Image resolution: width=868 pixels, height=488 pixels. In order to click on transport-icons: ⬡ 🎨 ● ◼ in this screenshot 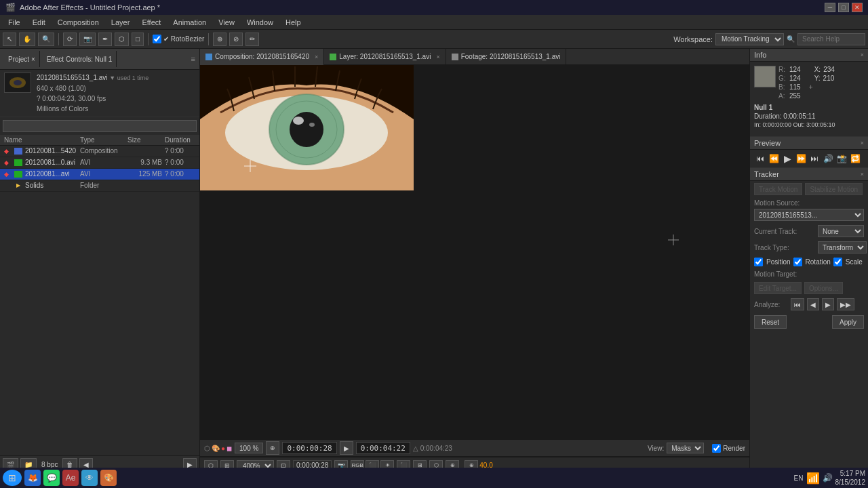, I will do `click(218, 449)`.